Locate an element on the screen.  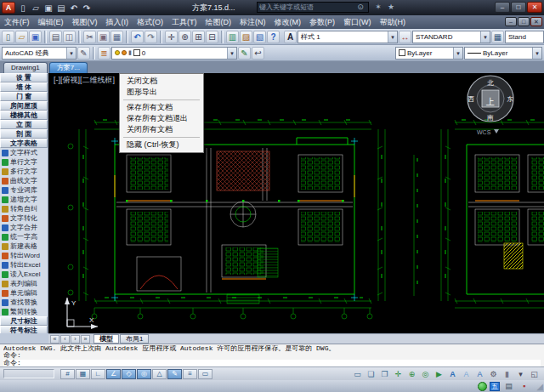
plot-icon is located at coordinates (56, 37).